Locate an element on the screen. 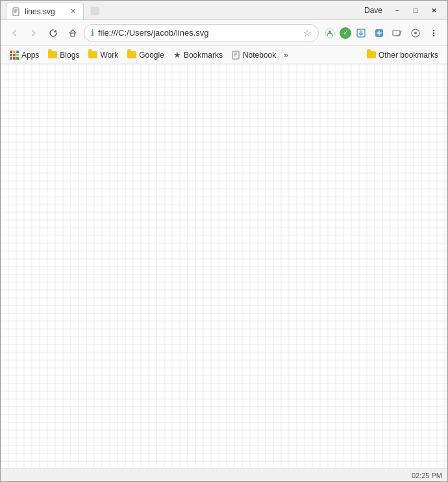 The width and height of the screenshot is (448, 482). bookmark-apps: Apps is located at coordinates (25, 55).